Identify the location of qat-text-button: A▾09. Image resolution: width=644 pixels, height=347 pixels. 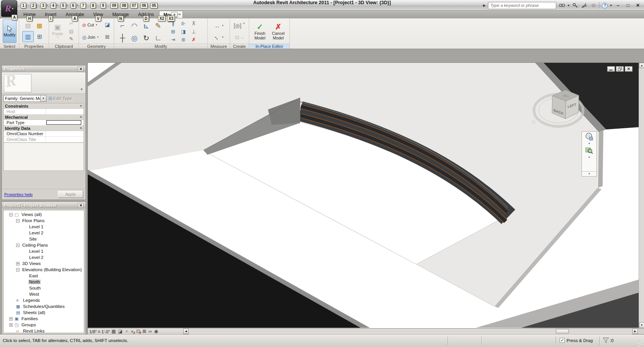
(115, 5).